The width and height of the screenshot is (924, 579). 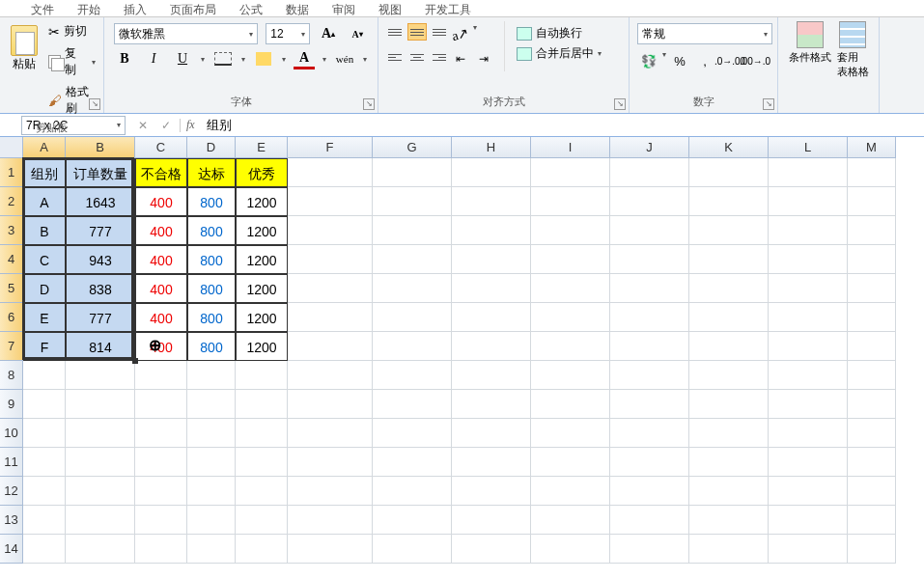 I want to click on cell-L8, so click(x=808, y=375).